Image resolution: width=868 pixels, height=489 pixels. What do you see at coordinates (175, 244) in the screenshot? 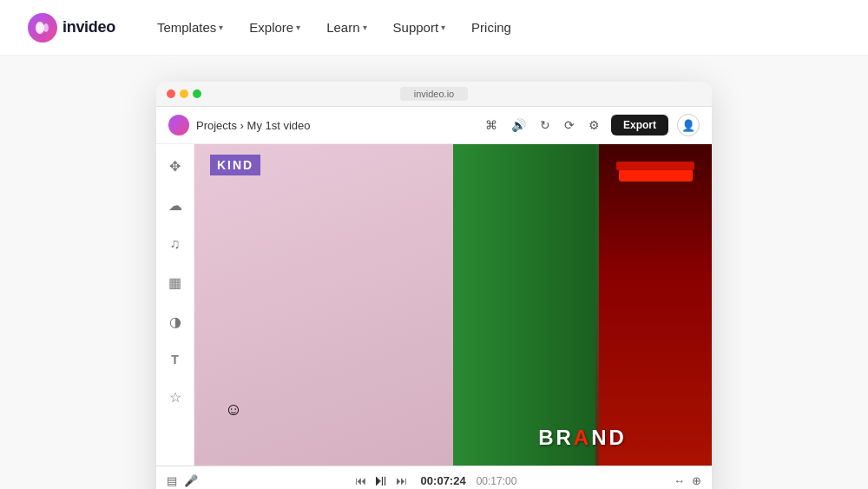
I see `music-icon: ♫` at bounding box center [175, 244].